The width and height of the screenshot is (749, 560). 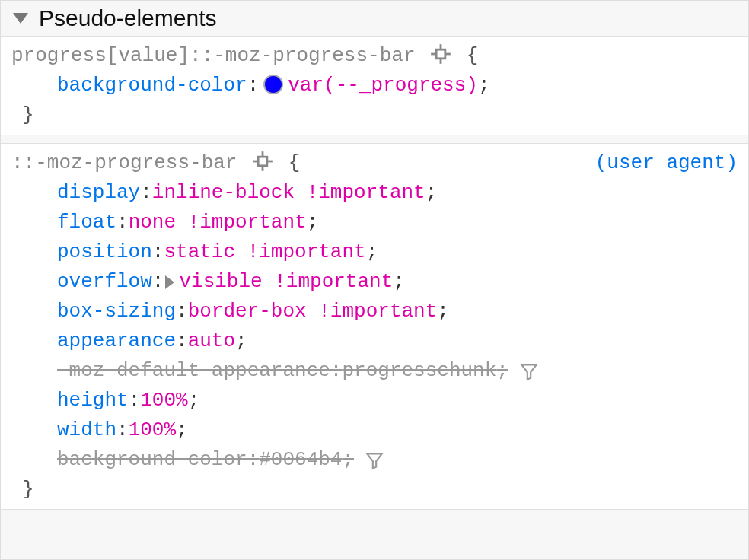 I want to click on css-declaration: float: none !important;, so click(x=374, y=222).